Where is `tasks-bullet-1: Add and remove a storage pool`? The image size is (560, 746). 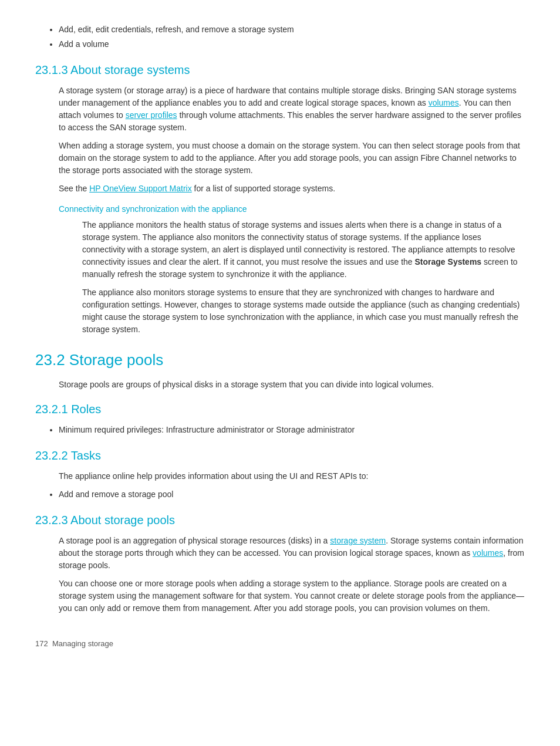
tasks-bullet-1: Add and remove a storage pool is located at coordinates (292, 494).